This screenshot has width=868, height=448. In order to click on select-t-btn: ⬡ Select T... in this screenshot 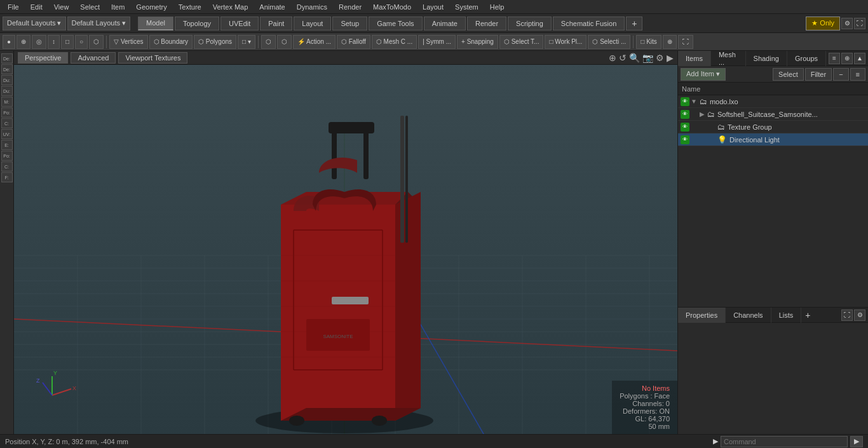, I will do `click(522, 42)`.